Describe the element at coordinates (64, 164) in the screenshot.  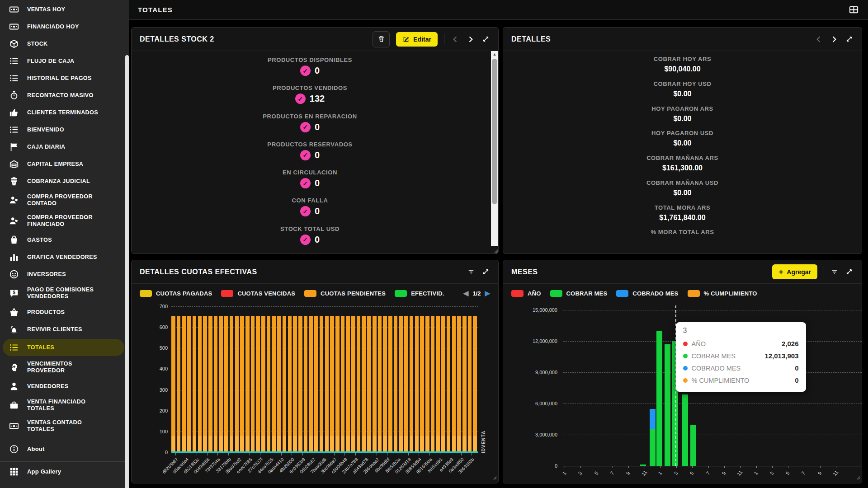
I see `sidebar-item-capital-empresa: CAPITAL EMPRESA` at that location.